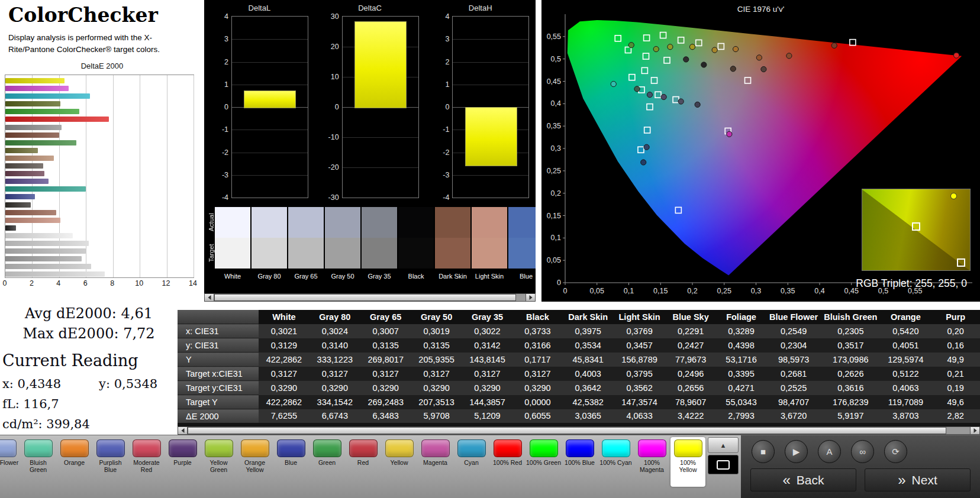  What do you see at coordinates (259, 6) in the screenshot?
I see `delta-chart-title: DeltaL` at bounding box center [259, 6].